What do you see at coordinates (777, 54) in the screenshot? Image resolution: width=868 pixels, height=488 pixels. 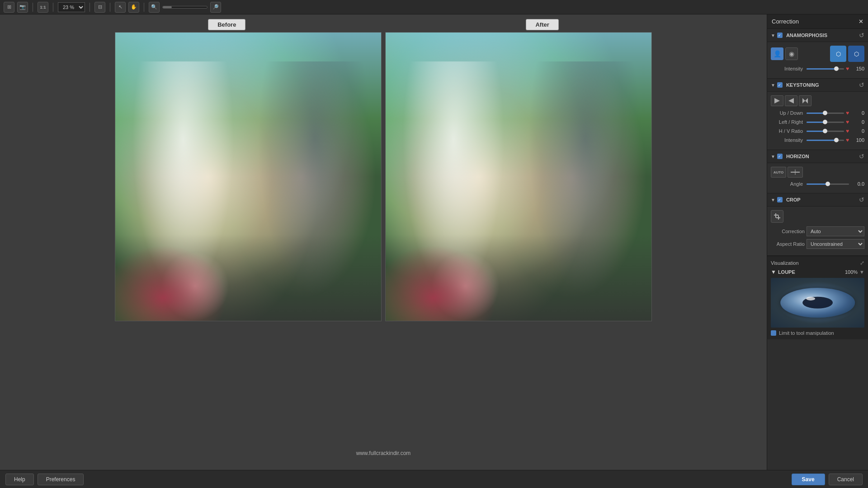 I see `anamorphosis-person-icon: 👤` at bounding box center [777, 54].